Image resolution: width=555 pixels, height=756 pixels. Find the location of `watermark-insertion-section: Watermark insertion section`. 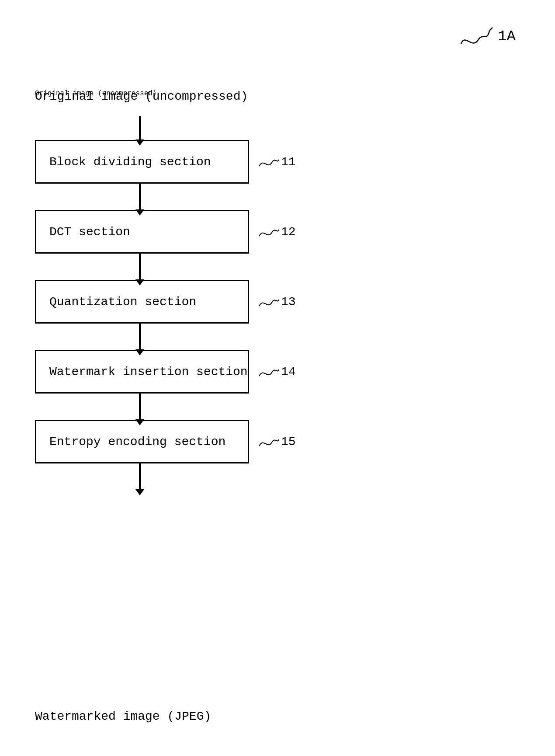

watermark-insertion-section: Watermark insertion section is located at coordinates (142, 372).